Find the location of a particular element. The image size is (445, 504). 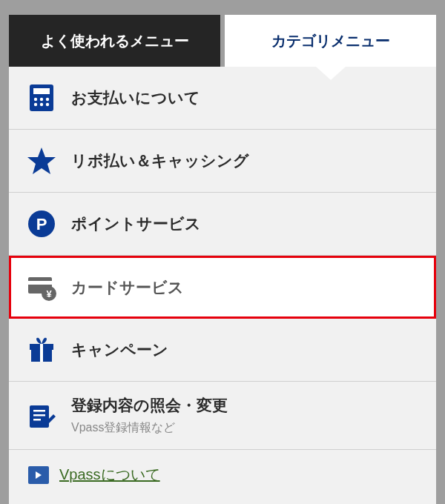

points-p-icon: P is located at coordinates (42, 224).